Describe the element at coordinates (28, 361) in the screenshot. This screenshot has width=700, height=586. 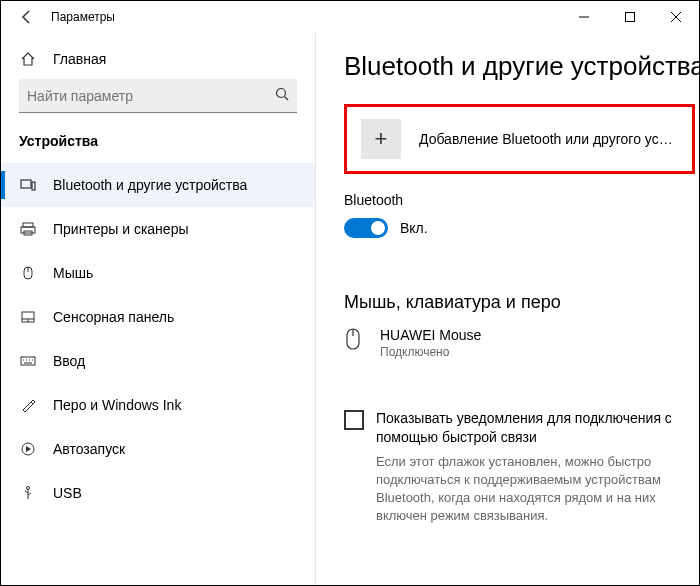
I see `keyboard-icon` at that location.